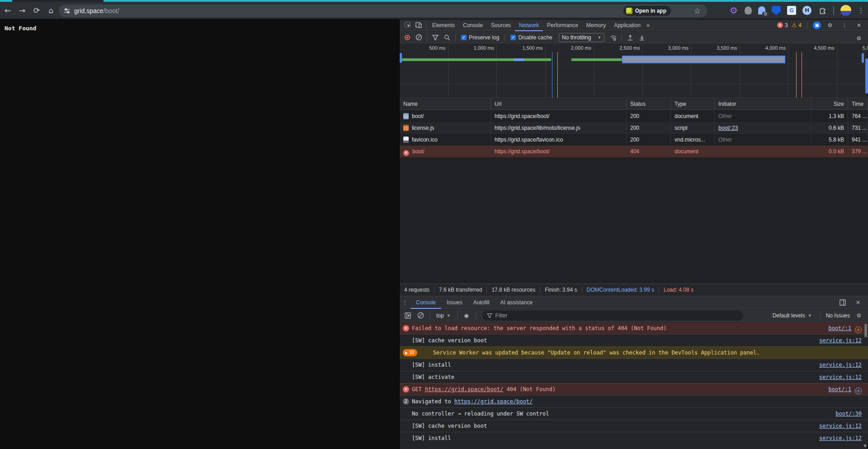  What do you see at coordinates (634, 140) in the screenshot?
I see `request-row: favicon.ico https://grid.space/favicon.i…` at bounding box center [634, 140].